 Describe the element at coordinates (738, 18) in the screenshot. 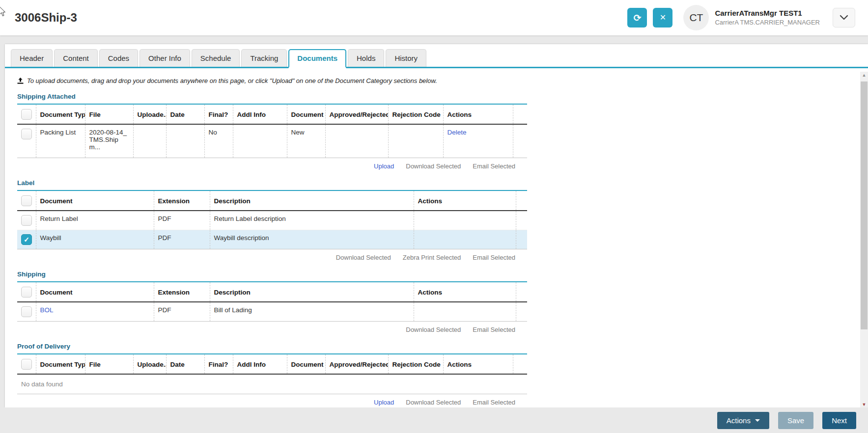

I see `topbar-right: ⟳ ✕ CT CarrierATransMgr TEST1 CarrierA T…` at that location.